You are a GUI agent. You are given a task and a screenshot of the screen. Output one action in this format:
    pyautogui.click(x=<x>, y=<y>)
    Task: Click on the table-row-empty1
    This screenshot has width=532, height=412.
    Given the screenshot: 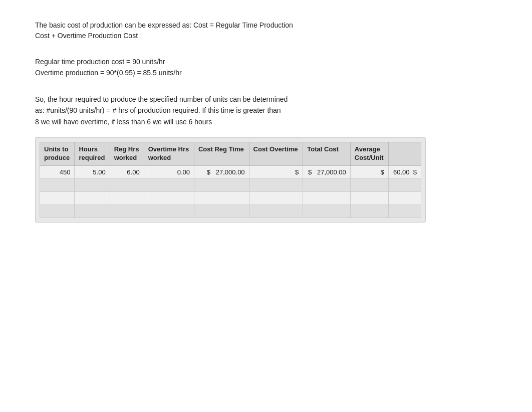 What is the action you would take?
    pyautogui.click(x=230, y=185)
    